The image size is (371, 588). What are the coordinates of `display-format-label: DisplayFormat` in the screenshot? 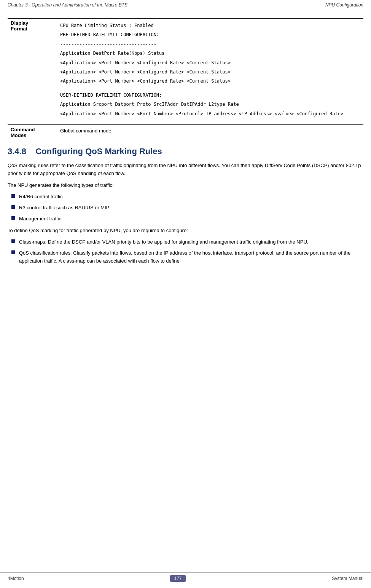 It's located at (32, 69).